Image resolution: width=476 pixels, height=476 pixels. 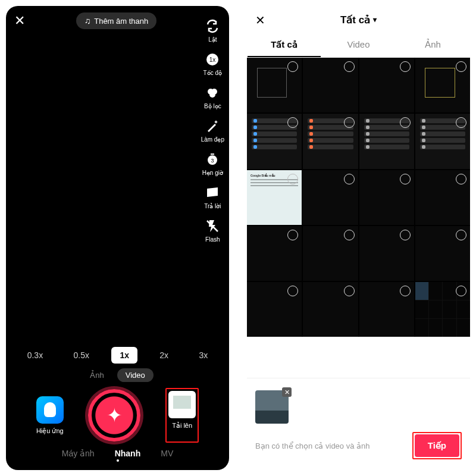 What do you see at coordinates (287, 392) in the screenshot?
I see `remove-thumb-icon: ✕` at bounding box center [287, 392].